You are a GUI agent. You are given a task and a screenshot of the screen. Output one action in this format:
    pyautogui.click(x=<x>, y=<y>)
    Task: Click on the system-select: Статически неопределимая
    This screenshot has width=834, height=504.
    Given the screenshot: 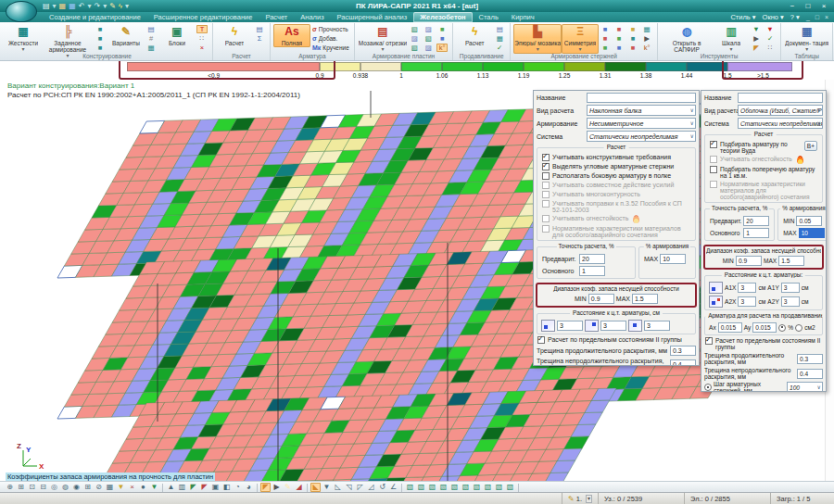 What is the action you would take?
    pyautogui.click(x=641, y=136)
    